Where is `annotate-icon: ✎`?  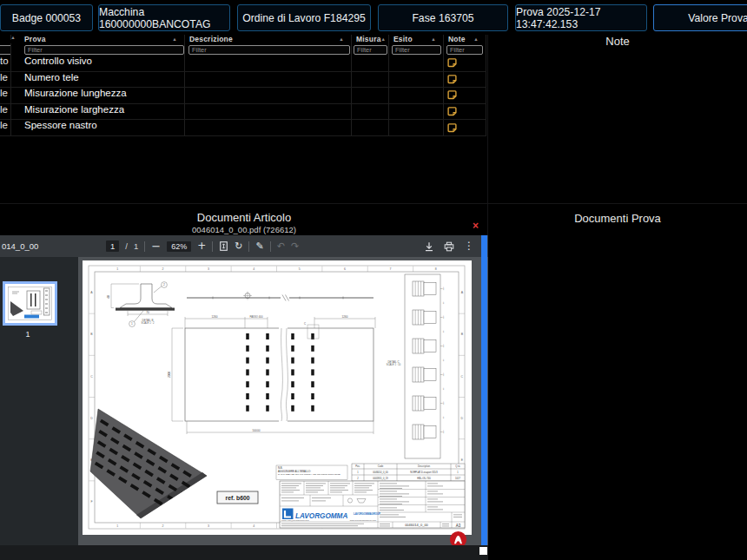 annotate-icon: ✎ is located at coordinates (259, 247).